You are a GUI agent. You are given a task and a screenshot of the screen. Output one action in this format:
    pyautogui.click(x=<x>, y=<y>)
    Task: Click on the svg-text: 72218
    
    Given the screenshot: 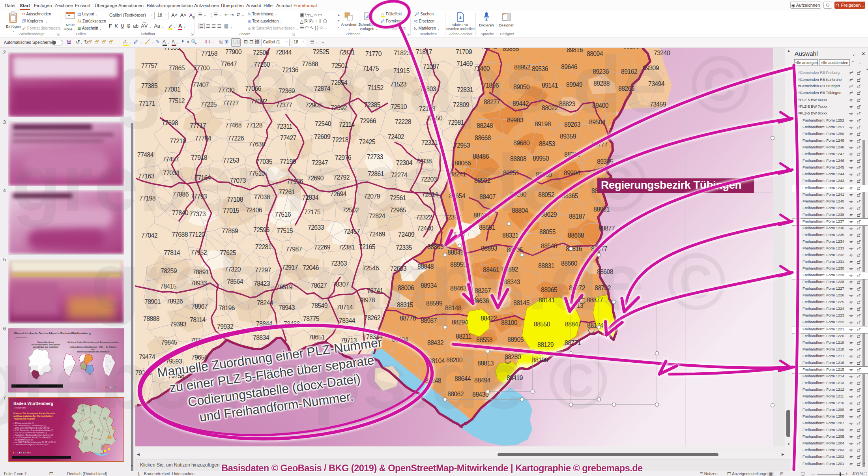 What is the action you would take?
    pyautogui.click(x=340, y=140)
    